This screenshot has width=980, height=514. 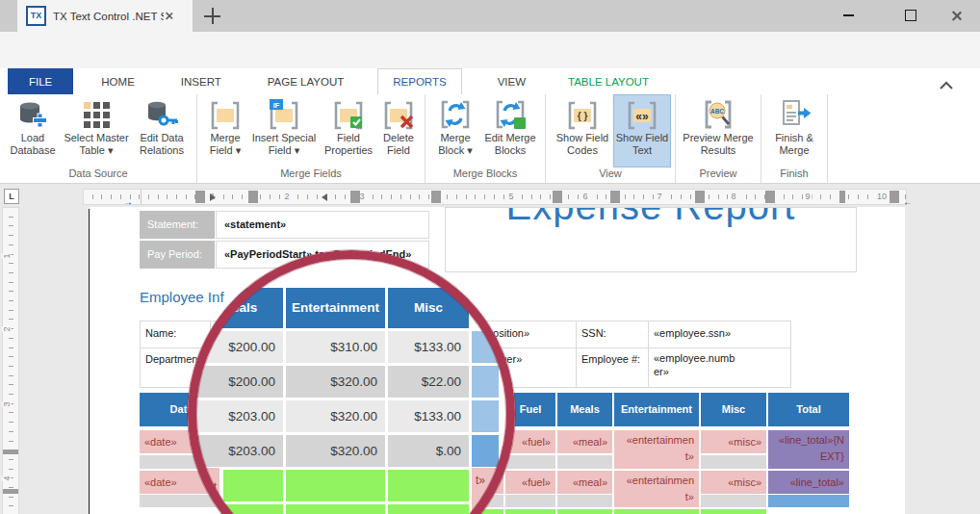 What do you see at coordinates (40, 81) in the screenshot?
I see `tab-file: FILE` at bounding box center [40, 81].